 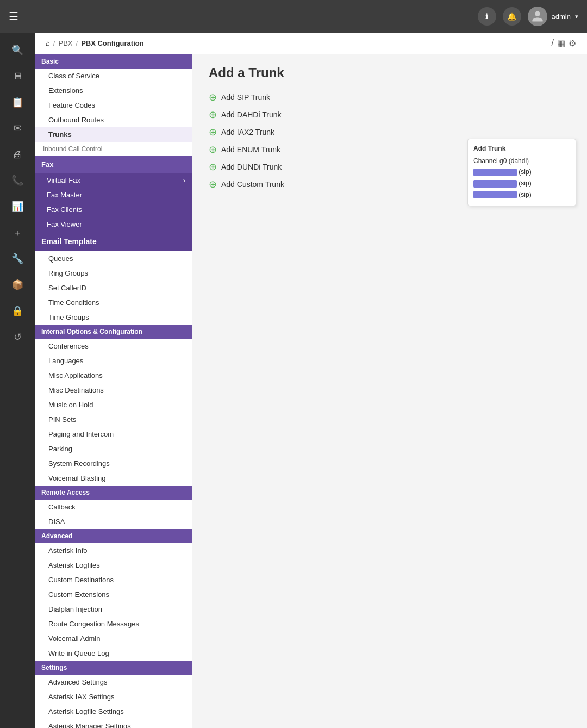 I want to click on trunk-item-iax2: ⊕ Add IAX2 Trunk, so click(x=390, y=132).